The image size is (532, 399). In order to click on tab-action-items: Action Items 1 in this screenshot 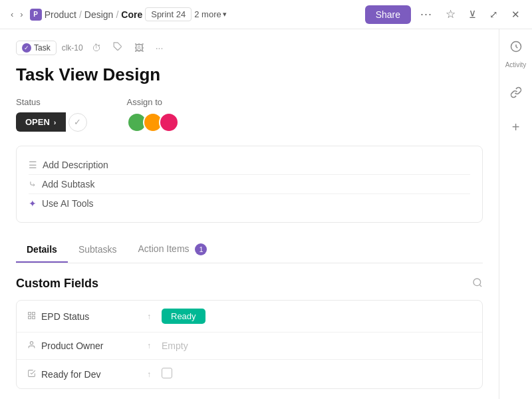, I will do `click(173, 250)`.